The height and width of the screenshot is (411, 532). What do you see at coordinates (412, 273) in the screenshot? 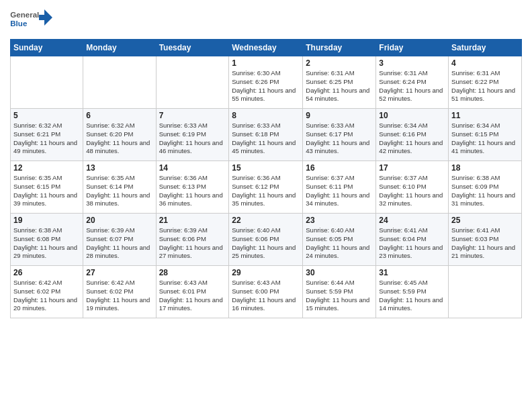
I see `day-number: 31` at bounding box center [412, 273].